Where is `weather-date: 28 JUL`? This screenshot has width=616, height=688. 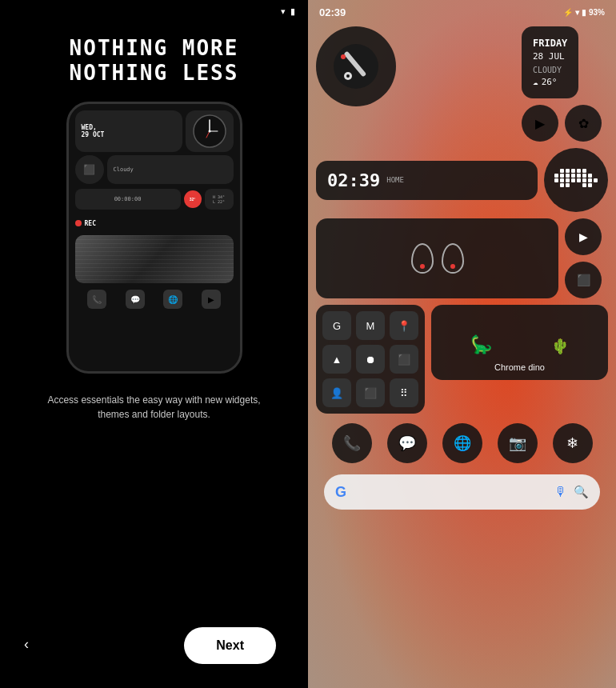 weather-date: 28 JUL is located at coordinates (550, 58).